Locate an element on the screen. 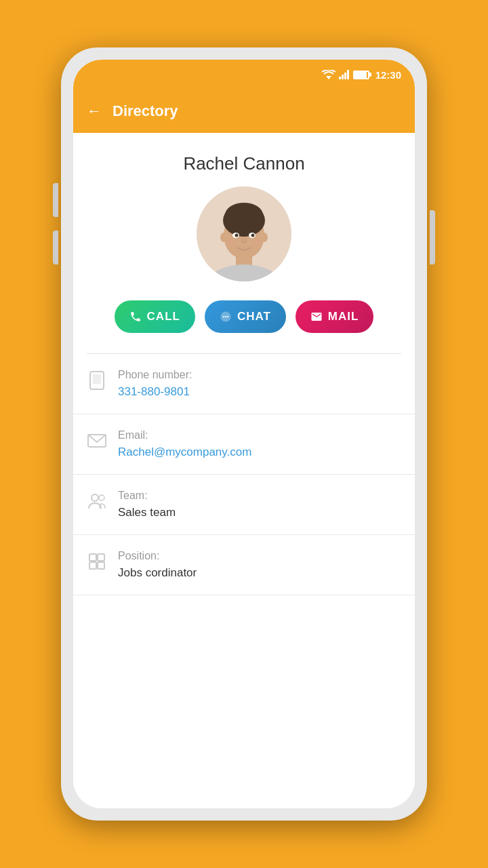  position-row: Position: Jobs cordinator is located at coordinates (244, 566).